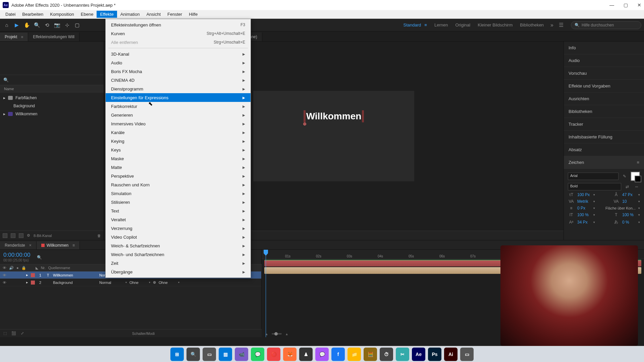  What do you see at coordinates (178, 106) in the screenshot?
I see `fx-category-item: Farbkorrektur▶` at bounding box center [178, 106].